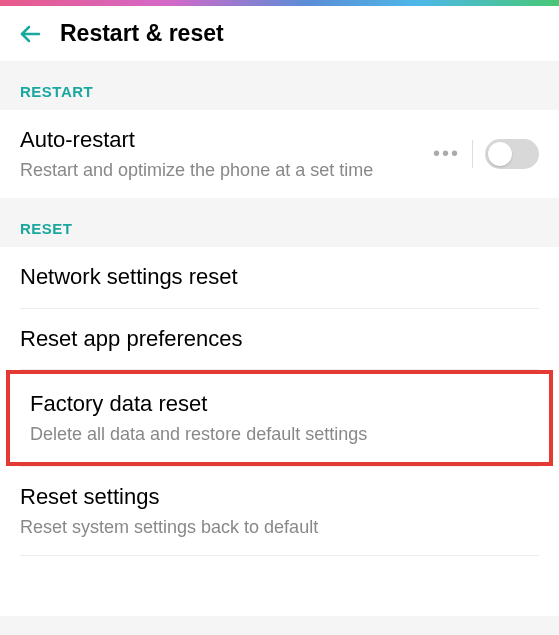 This screenshot has height=635, width=559. I want to click on section-restart-header: RESTART, so click(280, 86).